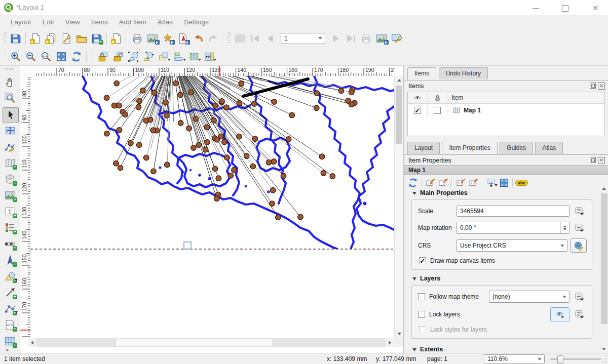  What do you see at coordinates (119, 57) in the screenshot?
I see `unlock-items-button` at bounding box center [119, 57].